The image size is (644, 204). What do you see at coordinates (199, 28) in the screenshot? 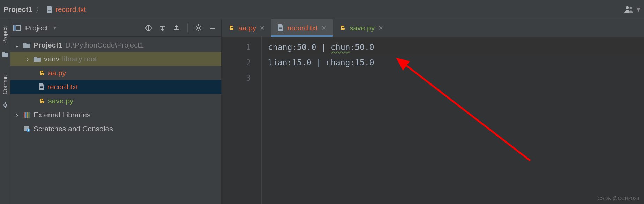
I see `gear-icon` at bounding box center [199, 28].